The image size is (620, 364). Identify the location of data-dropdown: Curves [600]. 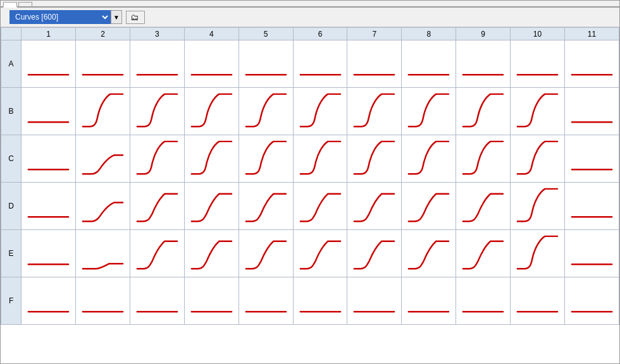
(60, 17).